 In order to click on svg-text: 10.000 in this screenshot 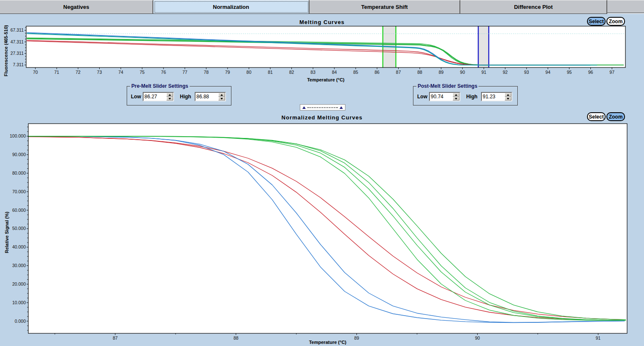, I will do `click(19, 303)`.